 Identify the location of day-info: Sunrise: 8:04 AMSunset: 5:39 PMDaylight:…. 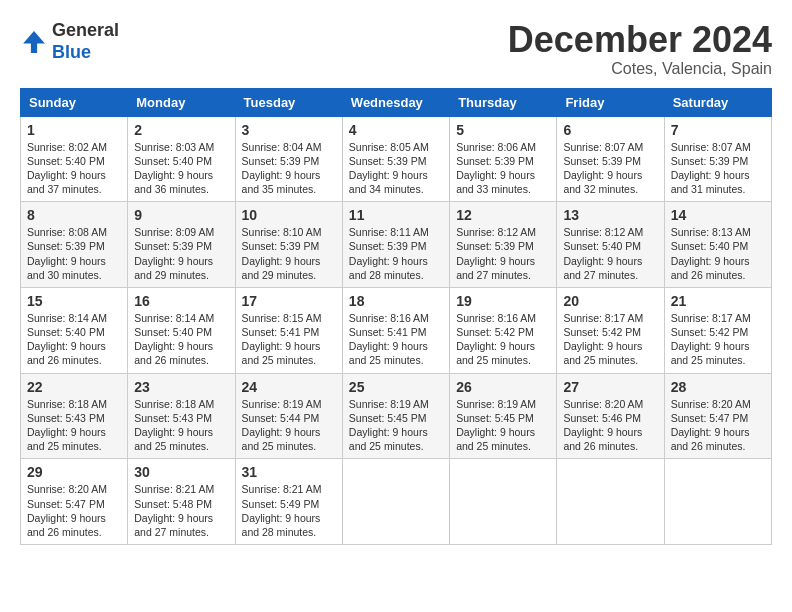
(282, 168).